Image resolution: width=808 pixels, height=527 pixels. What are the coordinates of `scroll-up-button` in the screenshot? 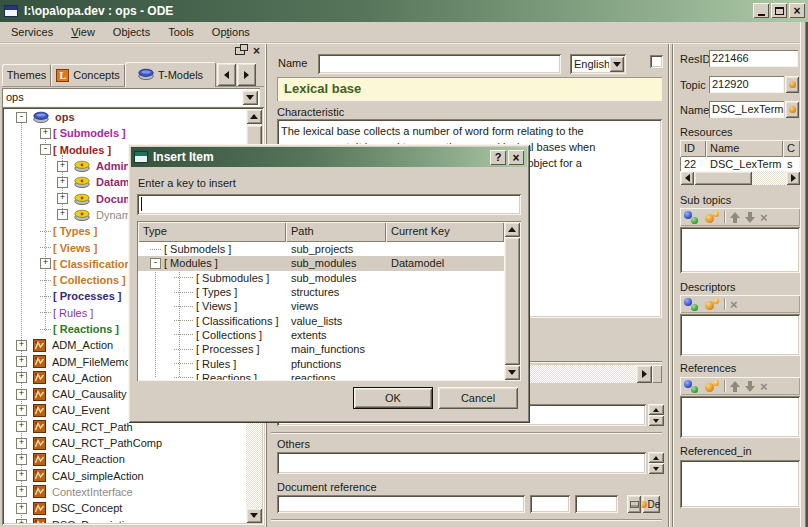 It's located at (254, 116).